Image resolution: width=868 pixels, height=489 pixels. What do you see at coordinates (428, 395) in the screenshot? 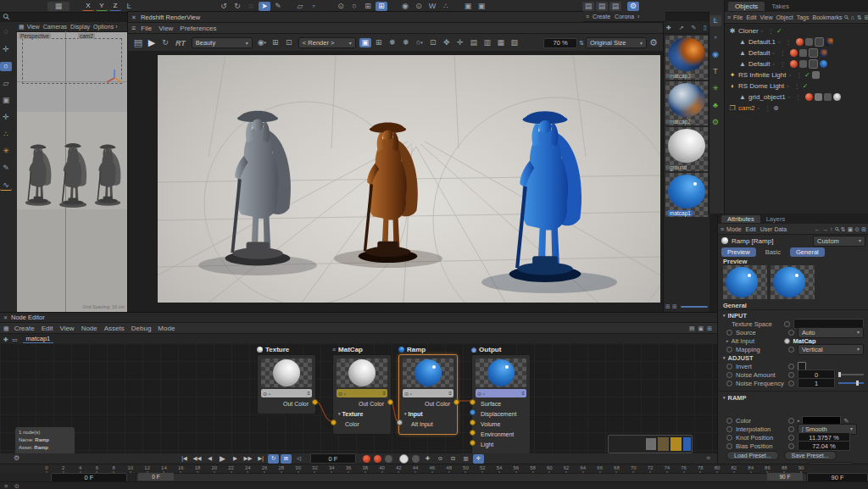
I see `ramp-node-selected: ⊙ ▫≡ Out Color ▾Input Alt Input` at bounding box center [428, 395].